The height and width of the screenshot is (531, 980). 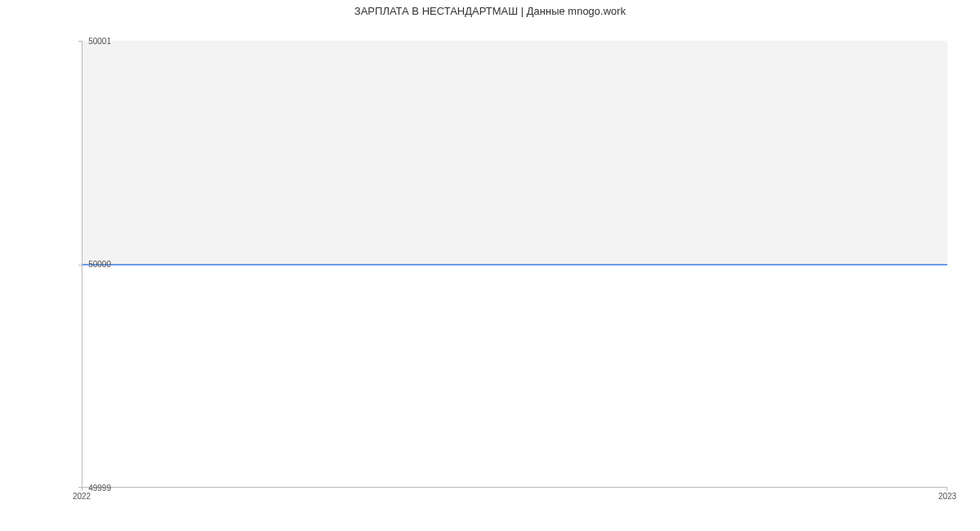 What do you see at coordinates (82, 497) in the screenshot?
I see `x-tick-label: 2022` at bounding box center [82, 497].